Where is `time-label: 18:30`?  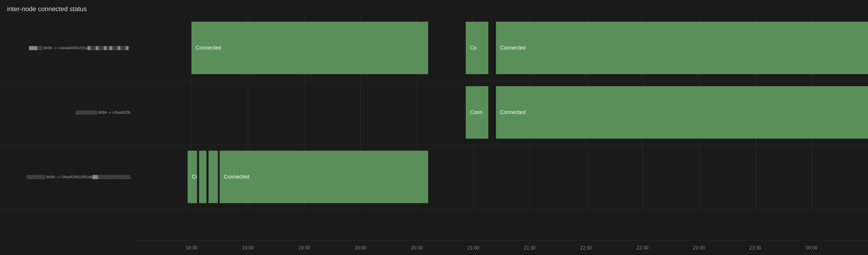 time-label: 18:30 is located at coordinates (191, 248).